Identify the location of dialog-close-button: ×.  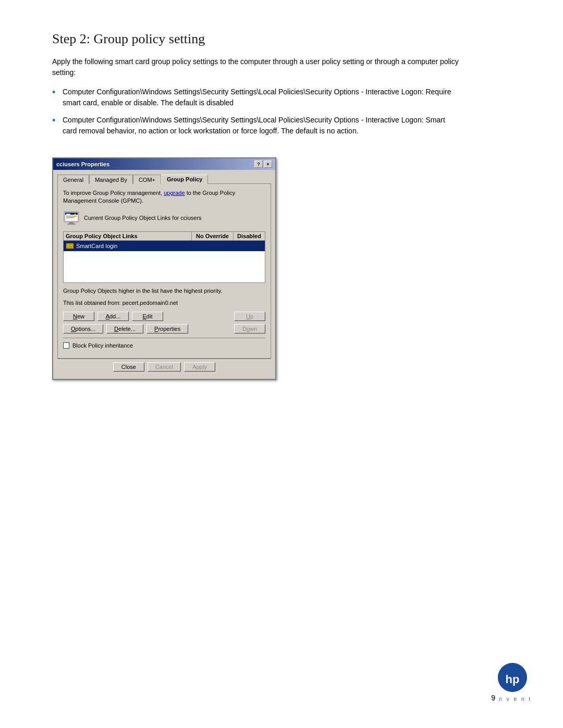
(268, 164).